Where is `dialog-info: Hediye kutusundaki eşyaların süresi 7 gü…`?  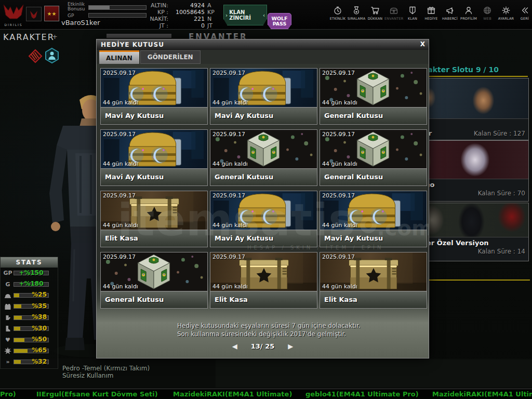
dialog-info: Hediye kutusundaki eşyaların süresi 7 gü… is located at coordinates (269, 330).